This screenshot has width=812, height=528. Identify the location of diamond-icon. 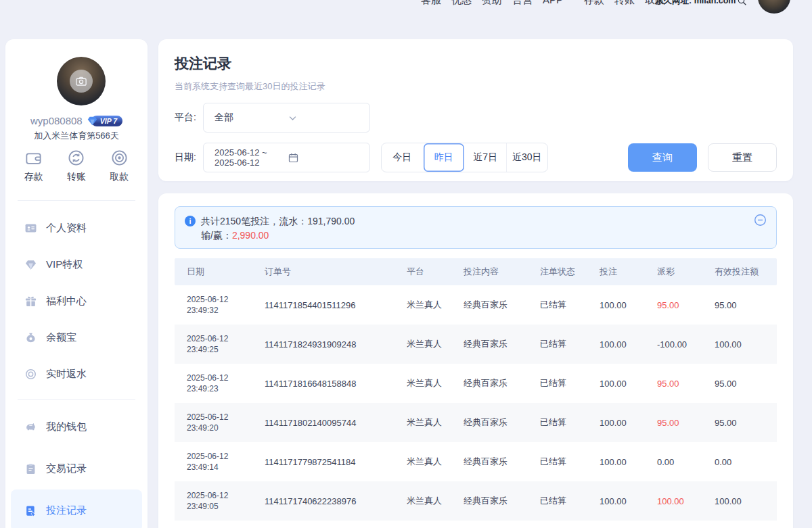
(31, 265).